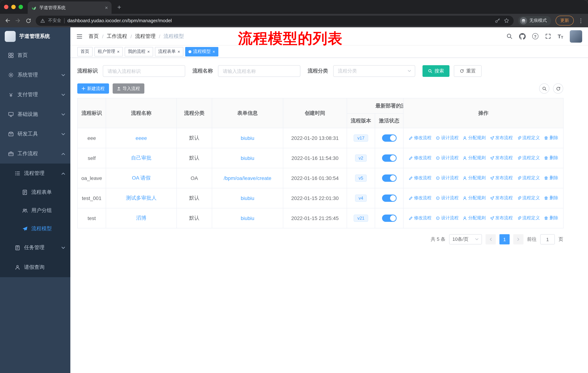 This screenshot has width=588, height=373. What do you see at coordinates (35, 192) in the screenshot?
I see `sidebar-item-process-form: 流程表单` at bounding box center [35, 192].